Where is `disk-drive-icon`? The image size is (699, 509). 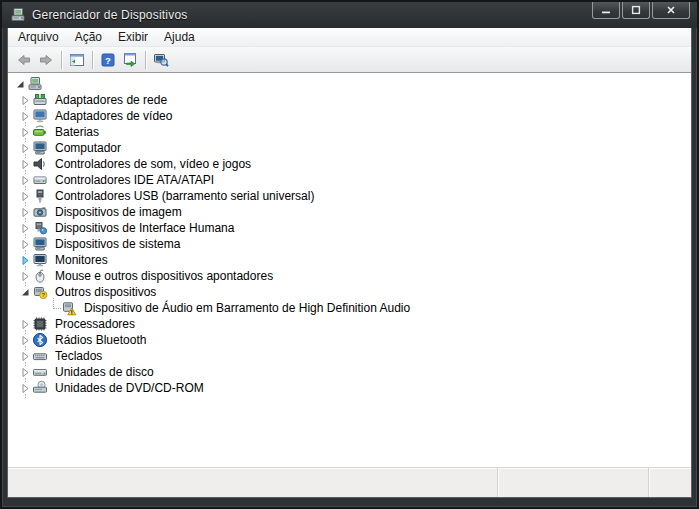
disk-drive-icon is located at coordinates (40, 372).